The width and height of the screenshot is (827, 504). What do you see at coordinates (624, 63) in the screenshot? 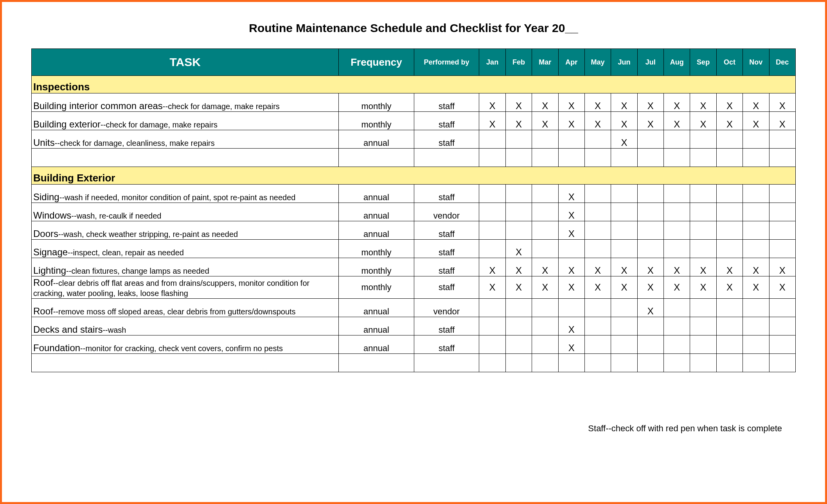
I see `header-month: Jun` at bounding box center [624, 63].